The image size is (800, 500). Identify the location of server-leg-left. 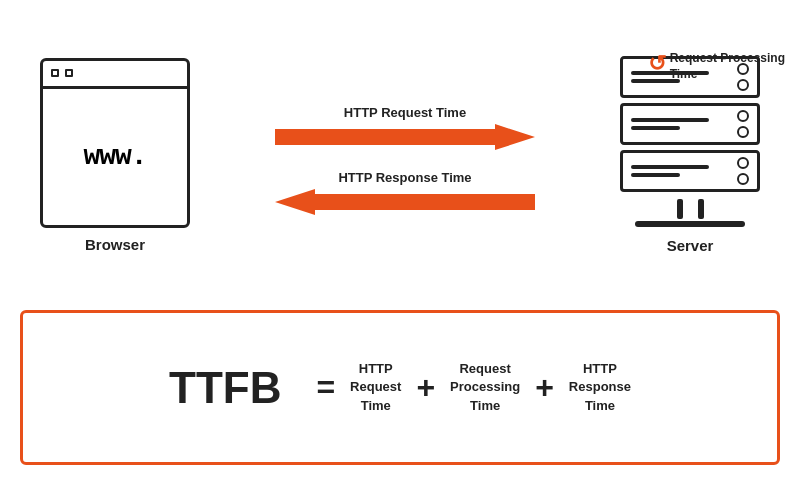
(680, 209).